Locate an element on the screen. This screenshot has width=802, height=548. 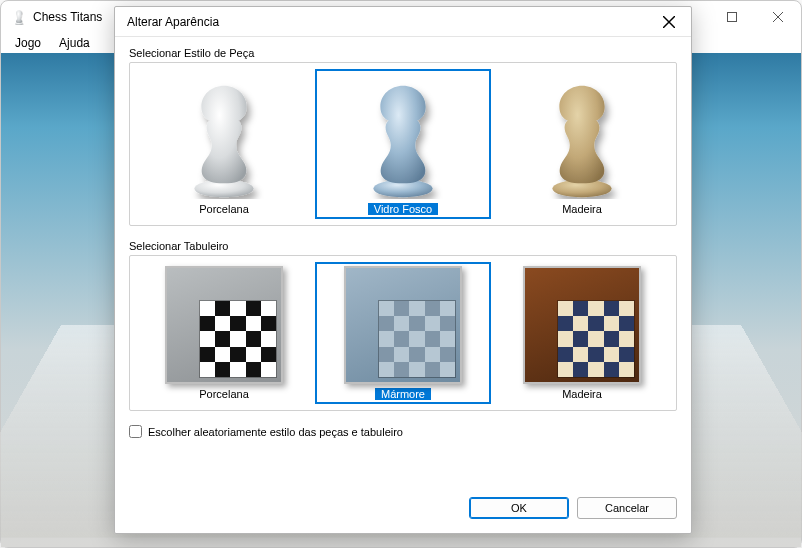
piece-thumb-vidro is located at coordinates (403, 136).